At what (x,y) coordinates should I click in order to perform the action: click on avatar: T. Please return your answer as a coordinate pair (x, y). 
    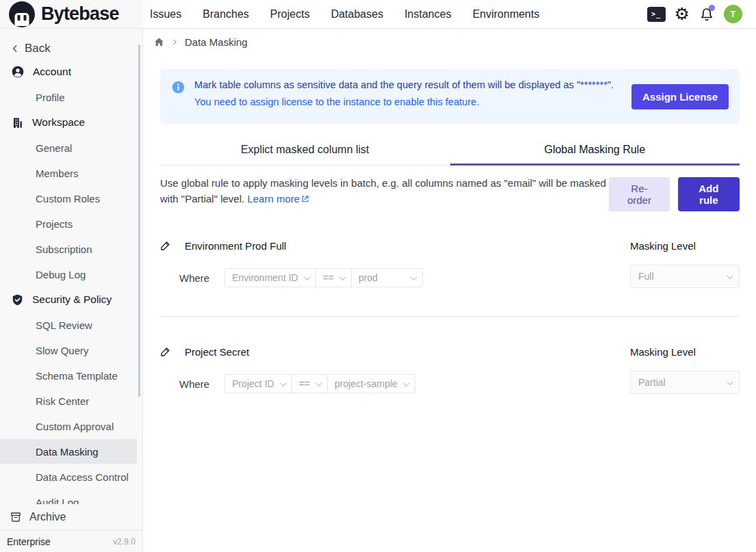
    Looking at the image, I should click on (733, 14).